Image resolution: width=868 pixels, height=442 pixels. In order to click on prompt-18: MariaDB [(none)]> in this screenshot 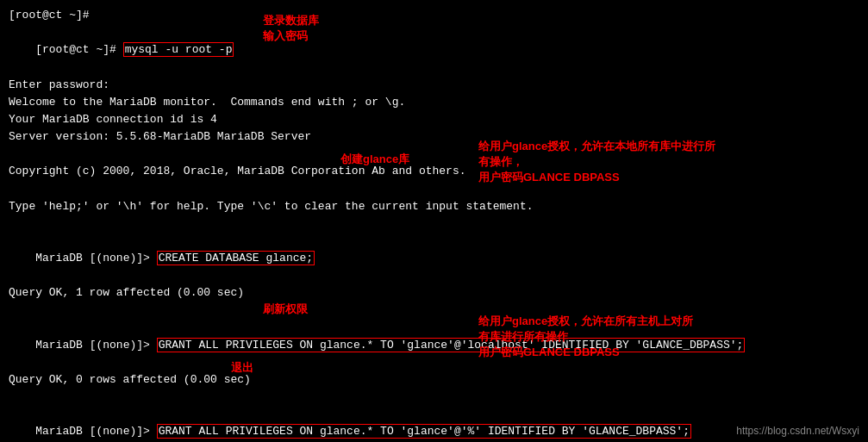, I will do `click(96, 431)`.